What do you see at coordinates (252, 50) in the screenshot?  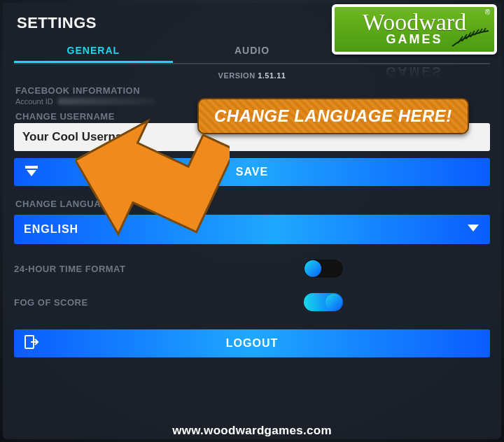 I see `tab-audio: AUDIO` at bounding box center [252, 50].